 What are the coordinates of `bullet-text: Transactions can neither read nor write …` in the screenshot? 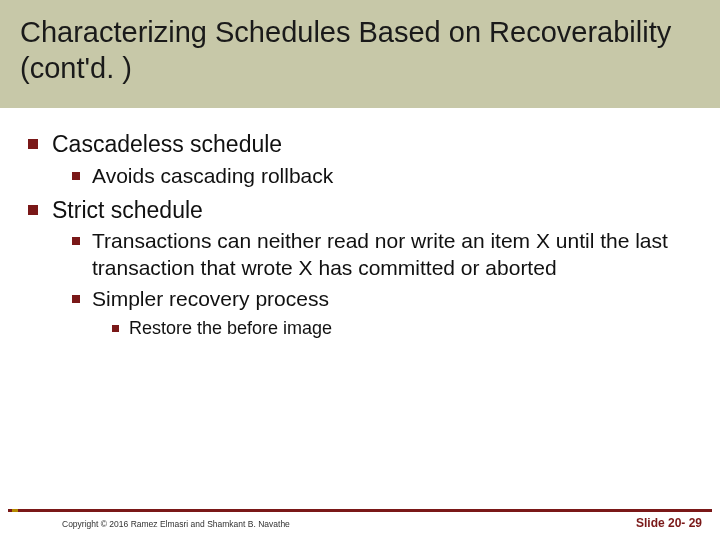 It's located at (397, 255).